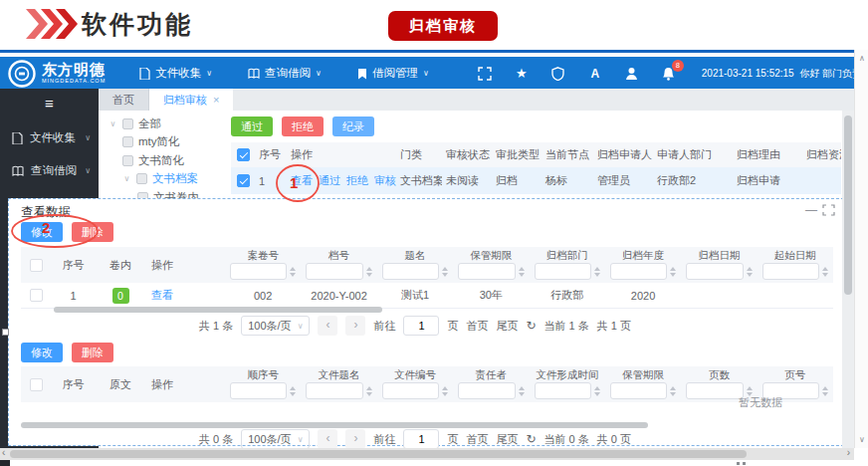 This screenshot has height=466, width=868. What do you see at coordinates (861, 249) in the screenshot?
I see `outer-vertical-scrollbar: ∧ ∨` at bounding box center [861, 249].